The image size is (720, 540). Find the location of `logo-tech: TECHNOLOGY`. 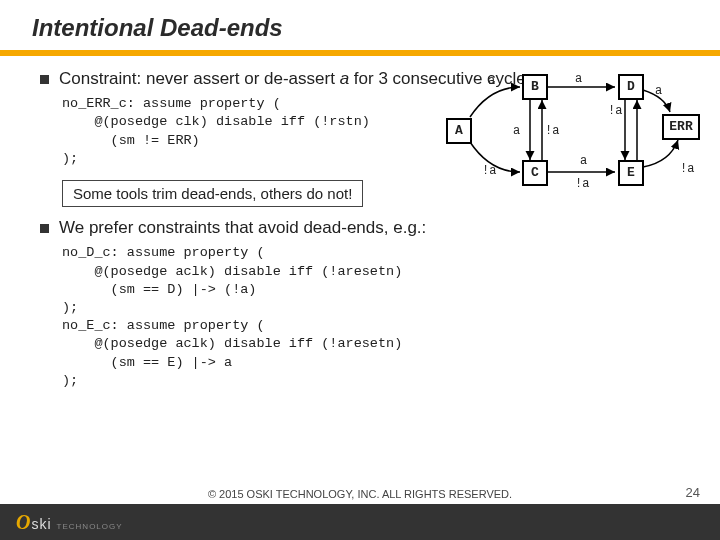

logo-tech: TECHNOLOGY is located at coordinates (90, 526).